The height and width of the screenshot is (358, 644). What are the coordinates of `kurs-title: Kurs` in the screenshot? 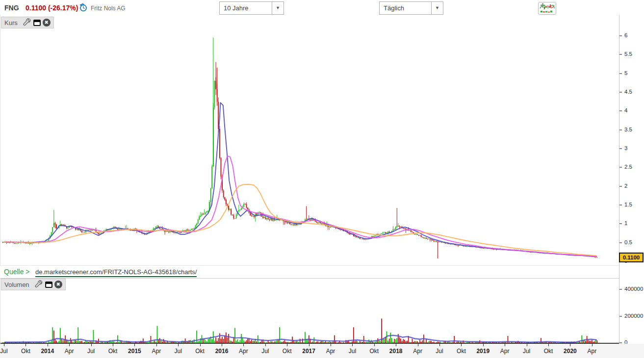 It's located at (11, 23).